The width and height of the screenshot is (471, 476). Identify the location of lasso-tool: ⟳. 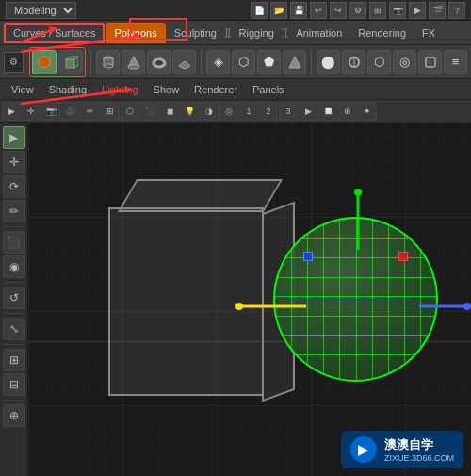
(14, 187).